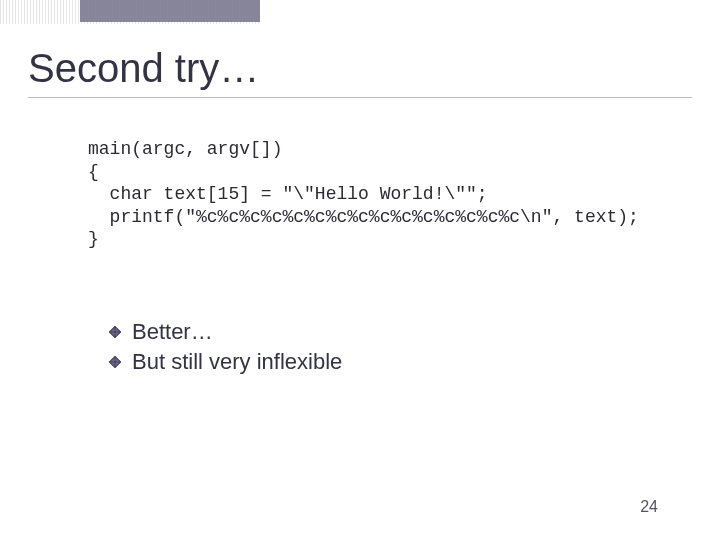 Image resolution: width=720 pixels, height=540 pixels. I want to click on code-line-4: printf("%c%c%c%c%c%c%c%c%c%c%c%c%c%c%c\n…, so click(364, 217).